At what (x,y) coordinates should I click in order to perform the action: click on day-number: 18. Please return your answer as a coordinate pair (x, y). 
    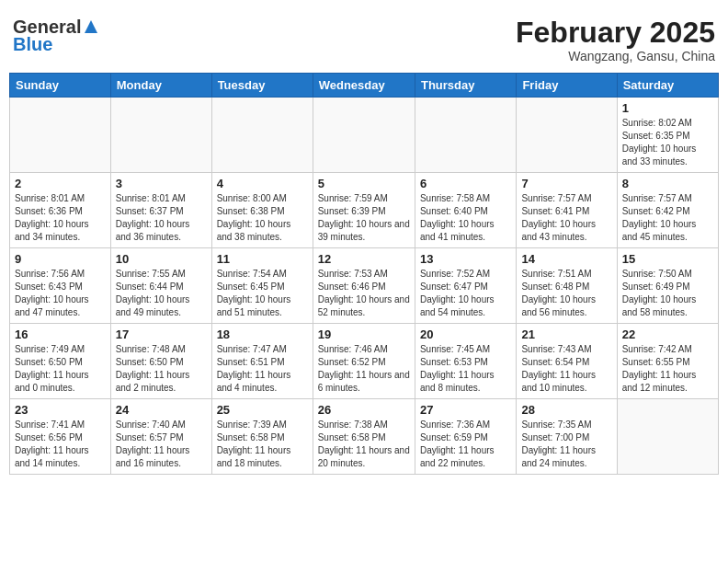
    Looking at the image, I should click on (263, 335).